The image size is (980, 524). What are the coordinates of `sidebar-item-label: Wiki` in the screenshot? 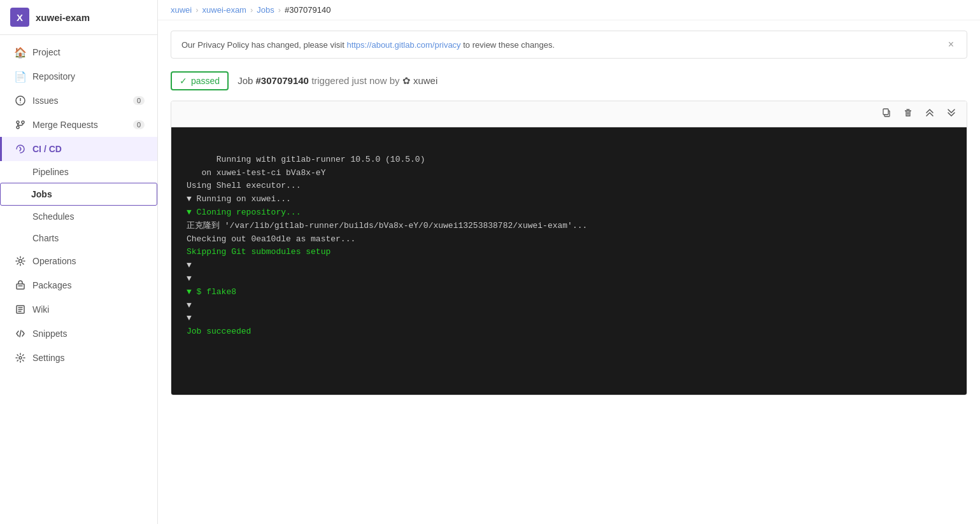 It's located at (41, 309).